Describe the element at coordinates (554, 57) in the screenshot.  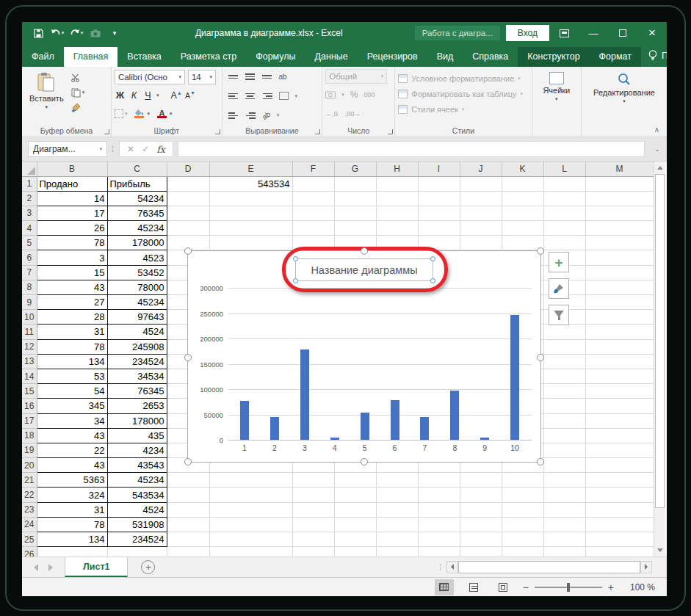
I see `tab-Конструктор: Конструктор` at that location.